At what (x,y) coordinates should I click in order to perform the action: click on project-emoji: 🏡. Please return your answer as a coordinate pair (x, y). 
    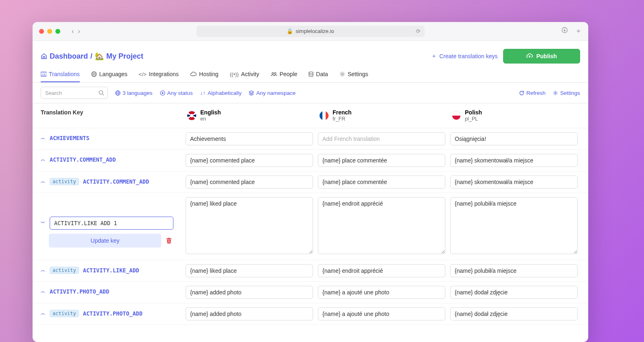
    Looking at the image, I should click on (99, 56).